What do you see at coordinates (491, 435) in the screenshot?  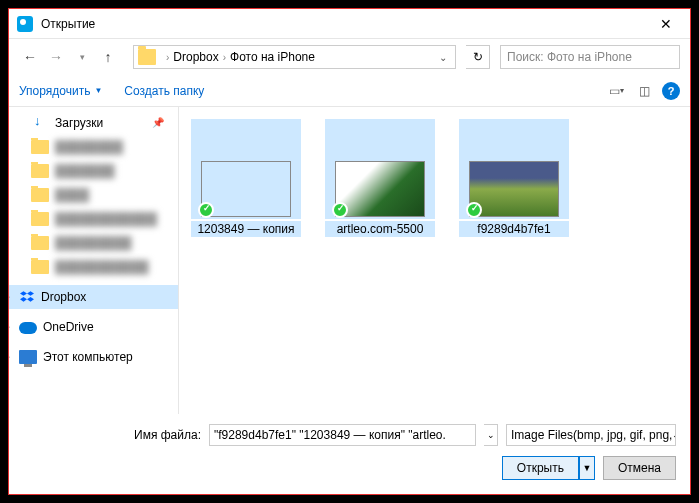 I see `filename-dropdown: ⌄` at bounding box center [491, 435].